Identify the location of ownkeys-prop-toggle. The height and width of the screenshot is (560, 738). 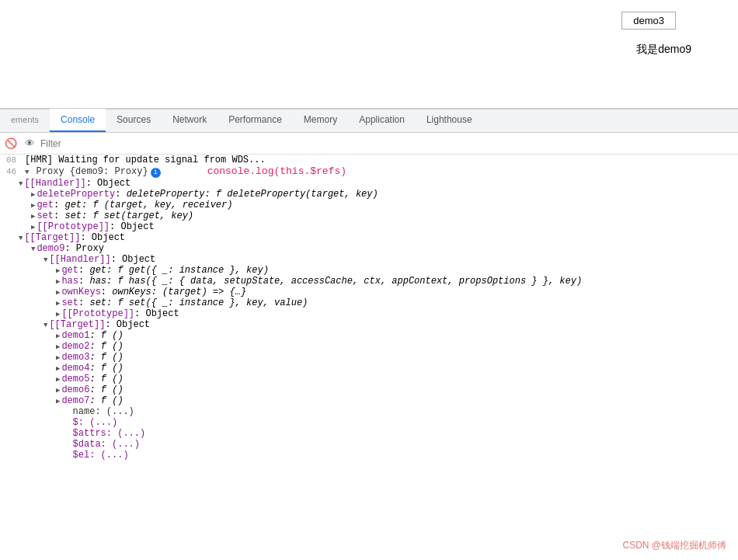
(57, 292).